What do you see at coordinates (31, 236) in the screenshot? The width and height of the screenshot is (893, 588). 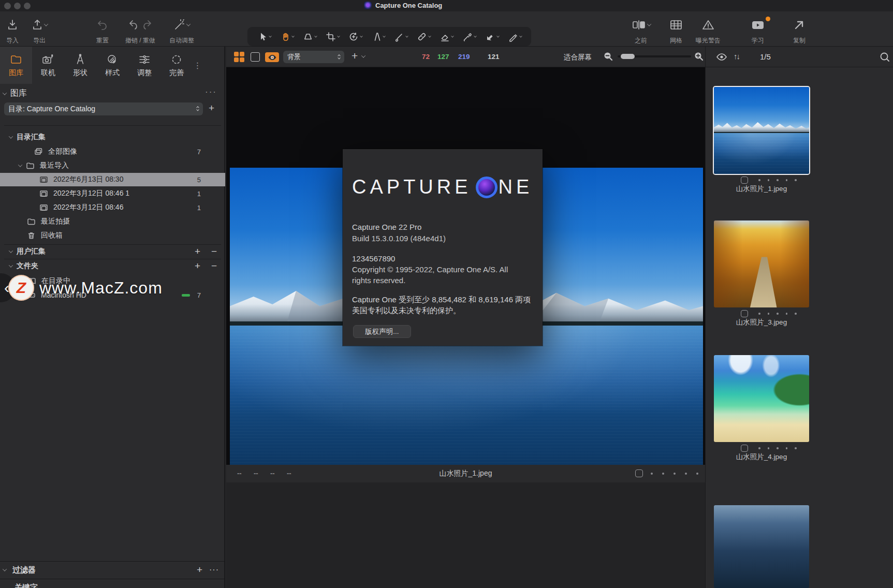 I see `trash-icon` at bounding box center [31, 236].